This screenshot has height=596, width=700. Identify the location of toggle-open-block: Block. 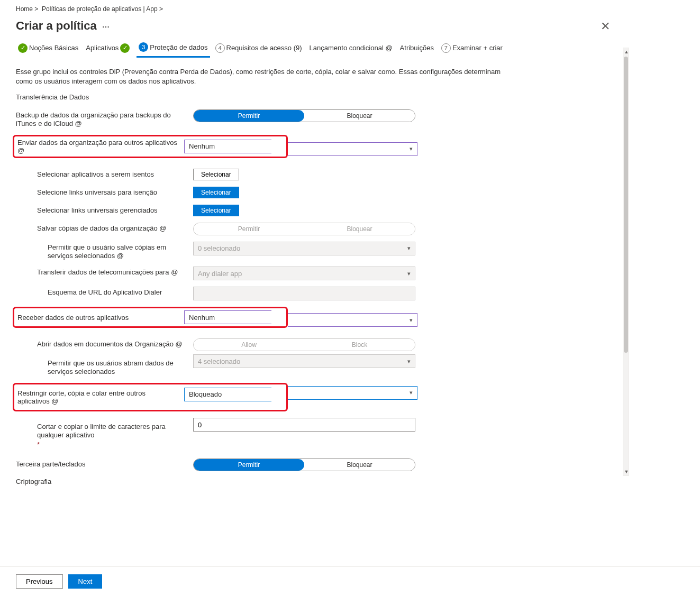
(360, 345).